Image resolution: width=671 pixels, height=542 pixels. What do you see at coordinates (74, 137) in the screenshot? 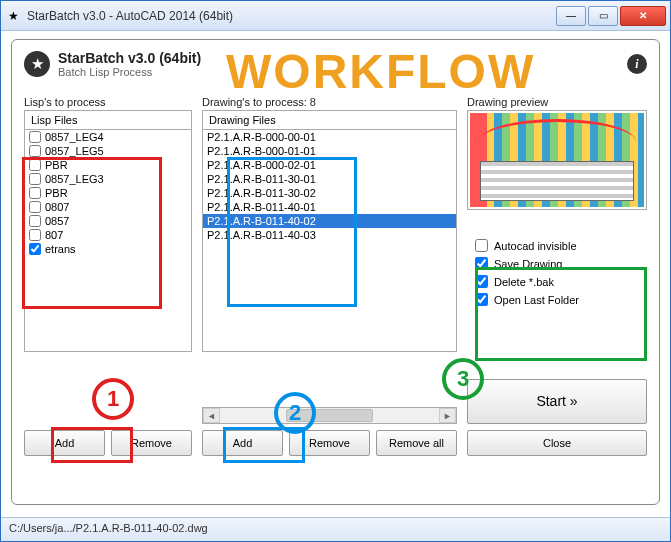
I see `lisp-item-label: 0857_LEG4` at bounding box center [74, 137].